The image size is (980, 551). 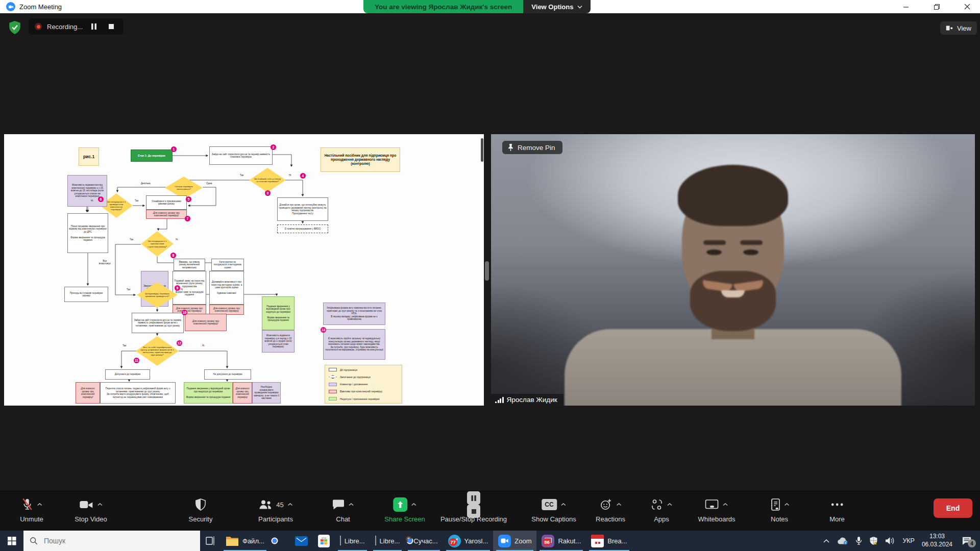 What do you see at coordinates (363, 392) in the screenshot?
I see `legend-item: Важливо при комплексній перевірці` at bounding box center [363, 392].